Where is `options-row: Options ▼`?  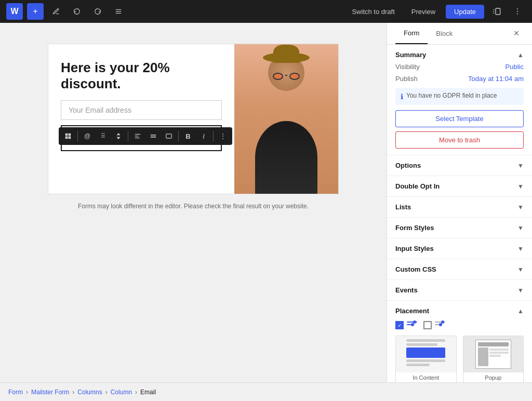
options-row: Options ▼ is located at coordinates (459, 166).